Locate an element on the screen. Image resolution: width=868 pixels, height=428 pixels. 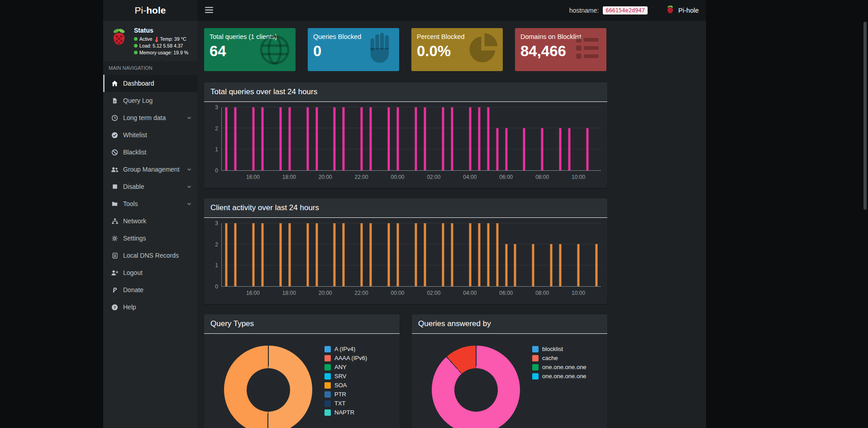
queries-blocked-card: Queries Blocked0 is located at coordinates (353, 50).